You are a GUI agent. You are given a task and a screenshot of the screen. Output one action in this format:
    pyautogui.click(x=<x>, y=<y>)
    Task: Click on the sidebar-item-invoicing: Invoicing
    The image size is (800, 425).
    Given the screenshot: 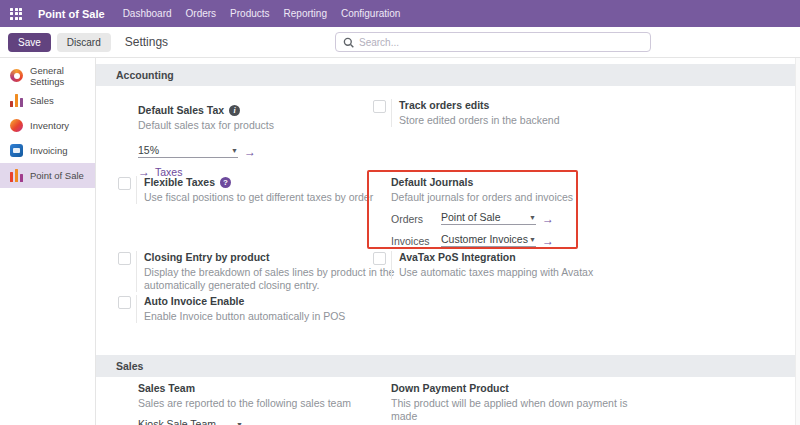 What is the action you would take?
    pyautogui.click(x=48, y=150)
    